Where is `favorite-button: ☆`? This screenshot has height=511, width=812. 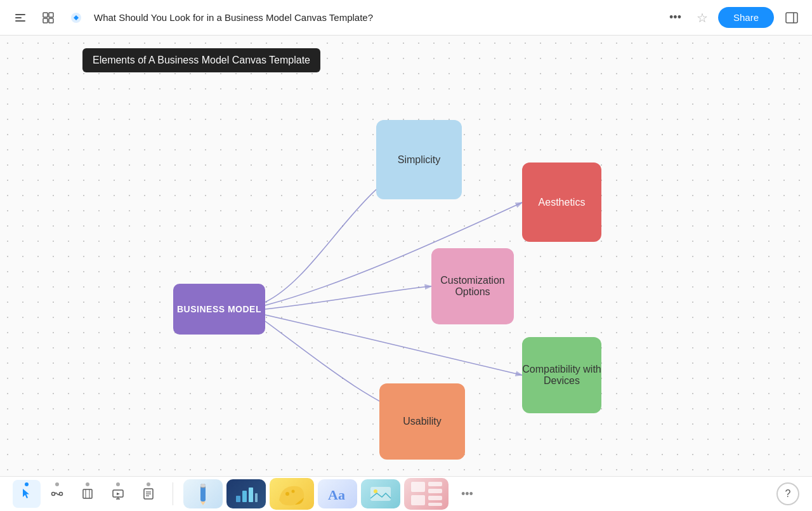 favorite-button: ☆ is located at coordinates (702, 18).